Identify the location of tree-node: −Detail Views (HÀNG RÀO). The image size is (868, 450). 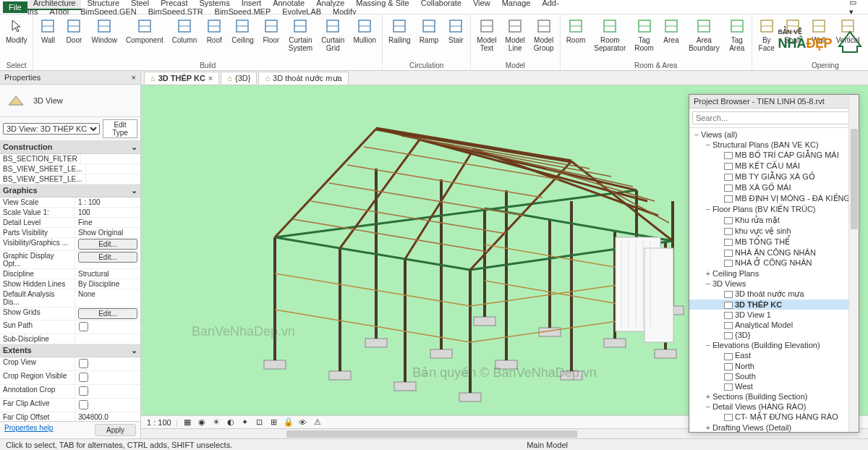
(774, 407).